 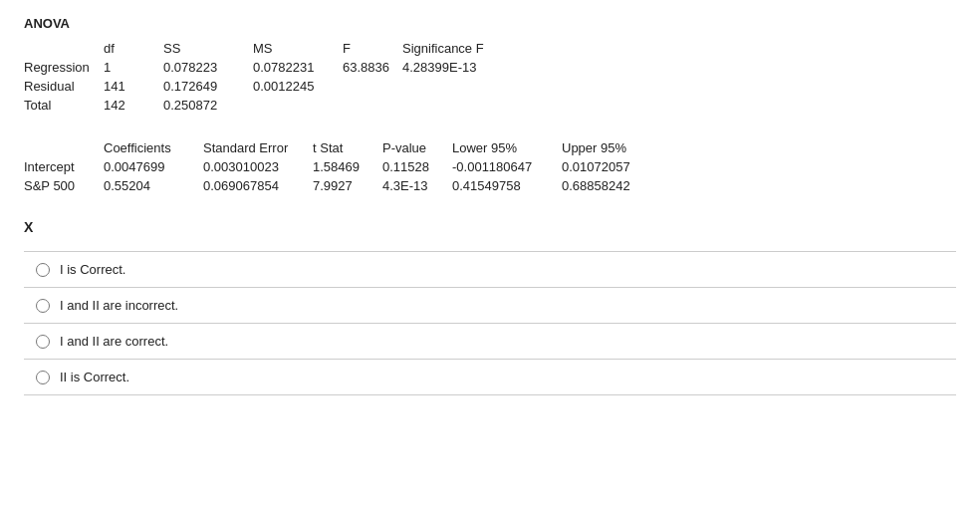 What do you see at coordinates (333, 167) in the screenshot?
I see `coefficients-table: Coefficients Standard Error t Stat P-val…` at bounding box center [333, 167].